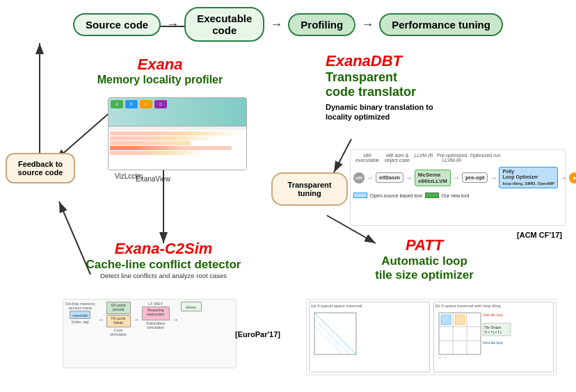 The width and height of the screenshot is (576, 392). Describe the element at coordinates (486, 158) in the screenshot. I see `dbt-label-5: Optimized run` at that location.